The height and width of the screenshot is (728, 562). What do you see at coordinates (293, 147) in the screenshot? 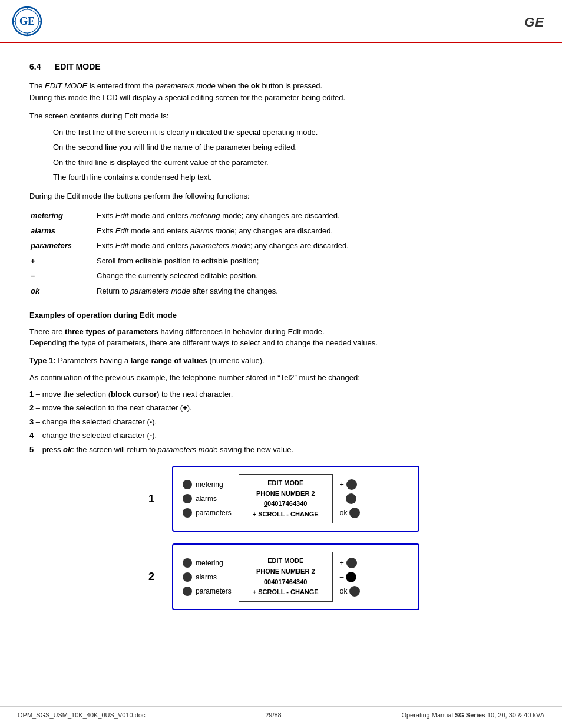
I see `screen-line2: On the second line you will find the nam…` at bounding box center [293, 147].